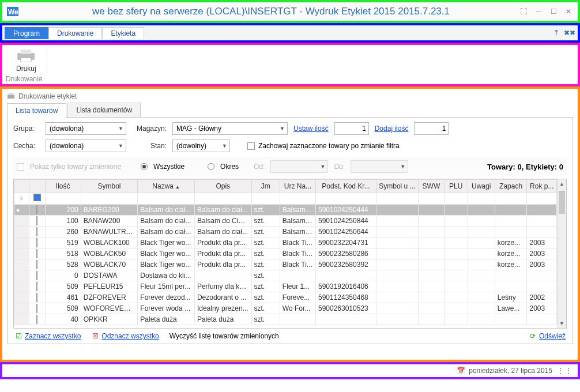  I want to click on cecha-label: Cecha:, so click(27, 146).